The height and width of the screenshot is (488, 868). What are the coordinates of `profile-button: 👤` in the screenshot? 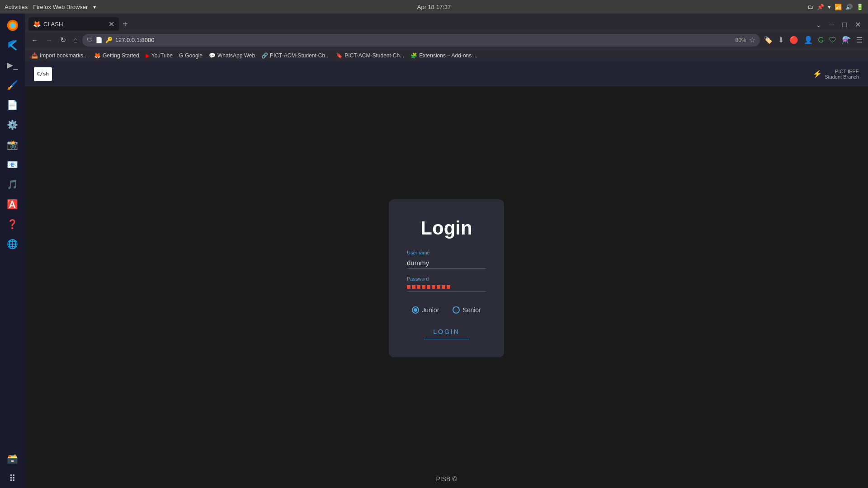 It's located at (808, 40).